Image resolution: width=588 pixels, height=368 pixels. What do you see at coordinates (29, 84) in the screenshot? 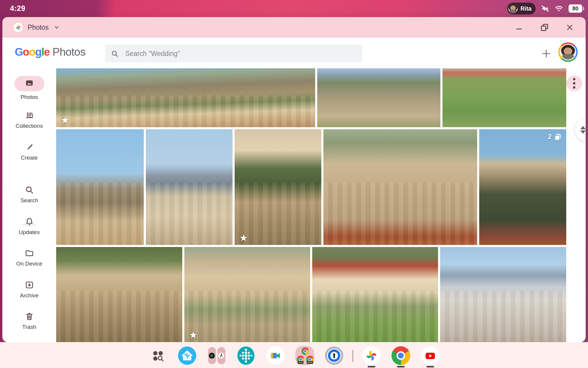
I see `active-pill` at bounding box center [29, 84].